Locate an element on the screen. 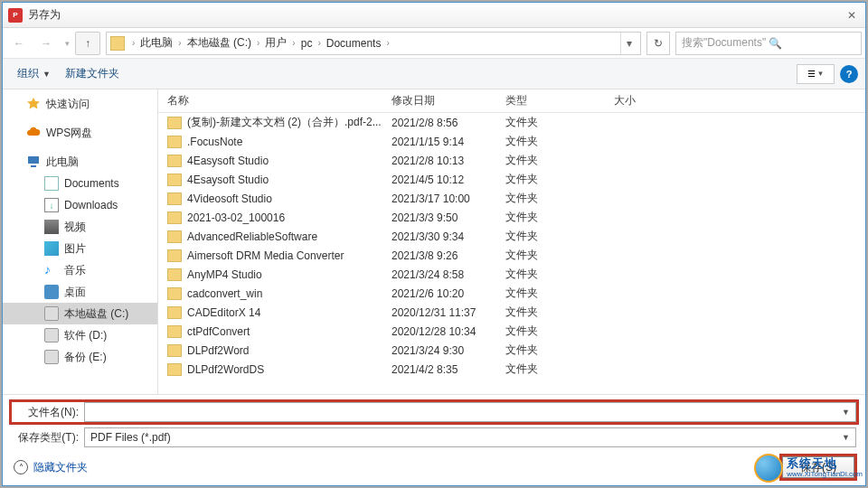 This screenshot has height=488, width=868. filetype-row: 保存类型(T): PDF Files (*.pdf)▼ is located at coordinates (434, 437).